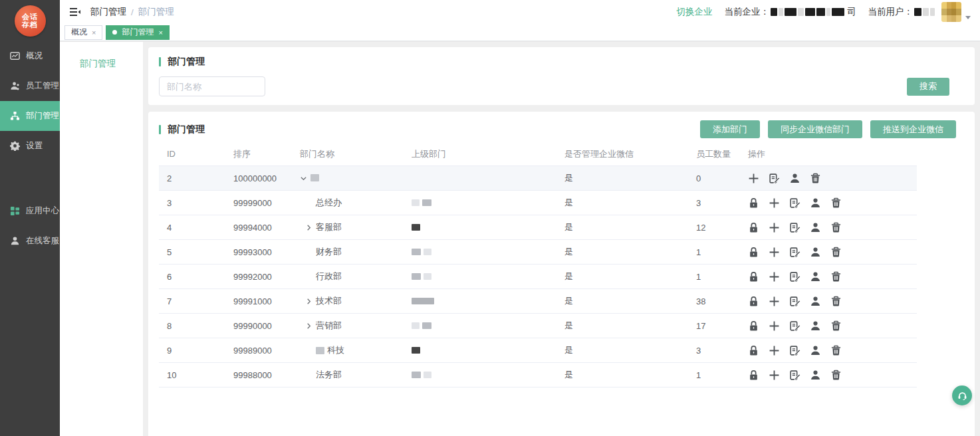 This screenshot has height=436, width=980. Describe the element at coordinates (815, 129) in the screenshot. I see `sync-wechat-departments-button: 同步企业微信部门` at that location.